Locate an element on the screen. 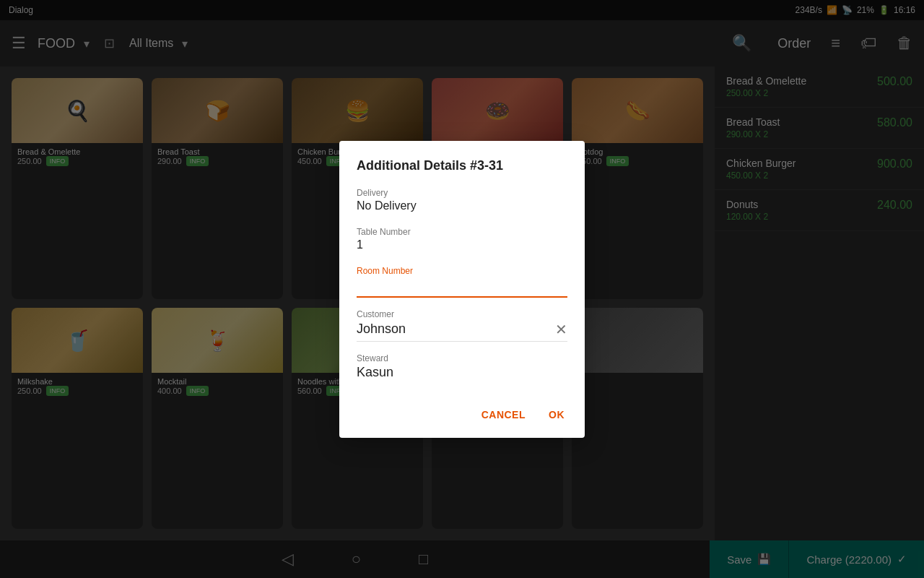 This screenshot has height=578, width=924. room-number-label: Room Number is located at coordinates (462, 271).